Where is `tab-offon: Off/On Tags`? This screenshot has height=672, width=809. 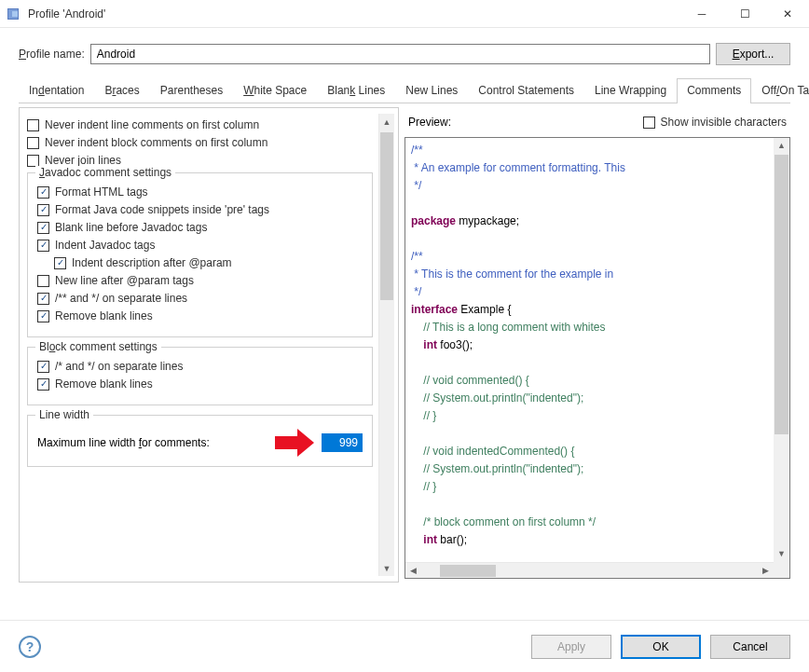 tab-offon: Off/On Tags is located at coordinates (780, 91).